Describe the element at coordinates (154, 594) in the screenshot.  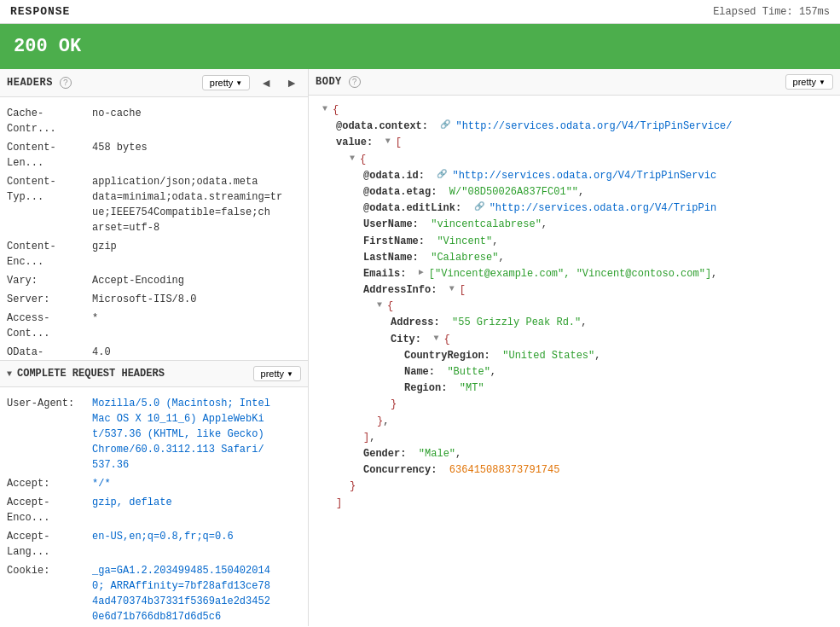
I see `req-header-cookie: Cookie: _ga=GA1.2.203499485.1504020140; …` at that location.